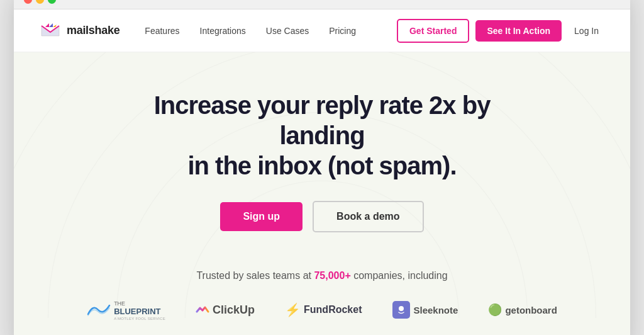 Image resolution: width=644 pixels, height=335 pixels. I want to click on nav-integrations: Integrations, so click(223, 31).